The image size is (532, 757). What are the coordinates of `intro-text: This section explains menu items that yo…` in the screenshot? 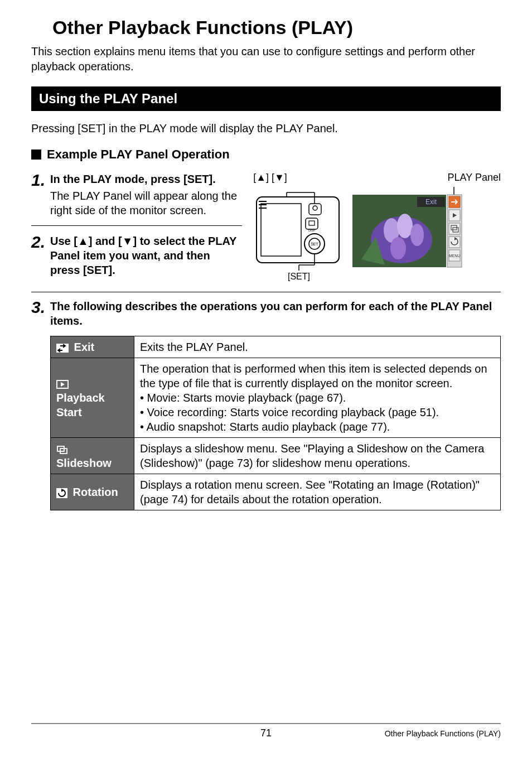 It's located at (266, 59).